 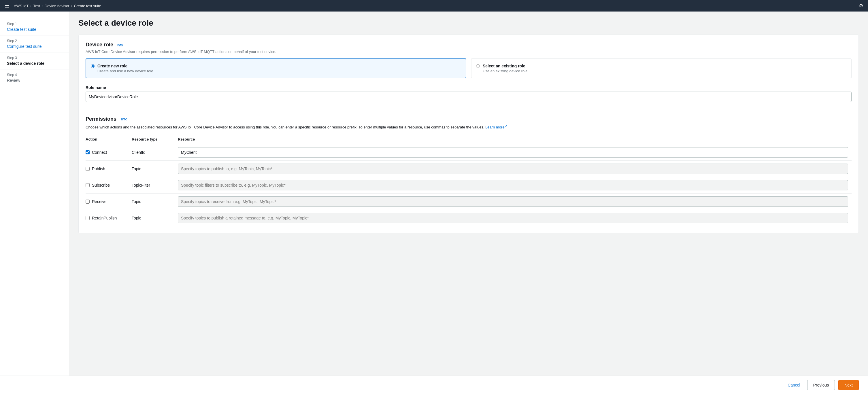 I want to click on page-title: Select a device role, so click(x=469, y=23).